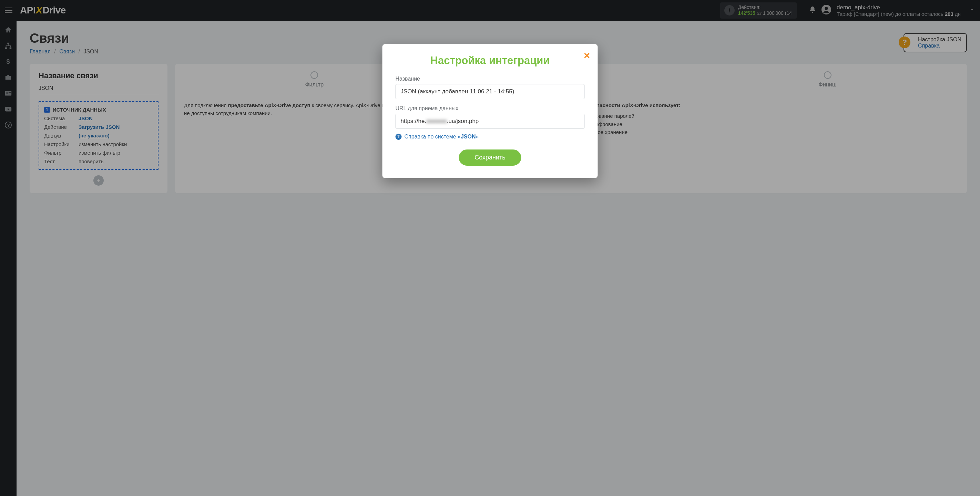 The width and height of the screenshot is (980, 496). Describe the element at coordinates (490, 121) in the screenshot. I see `url-input: https://he.xxxxxxx.ua/json.php` at that location.